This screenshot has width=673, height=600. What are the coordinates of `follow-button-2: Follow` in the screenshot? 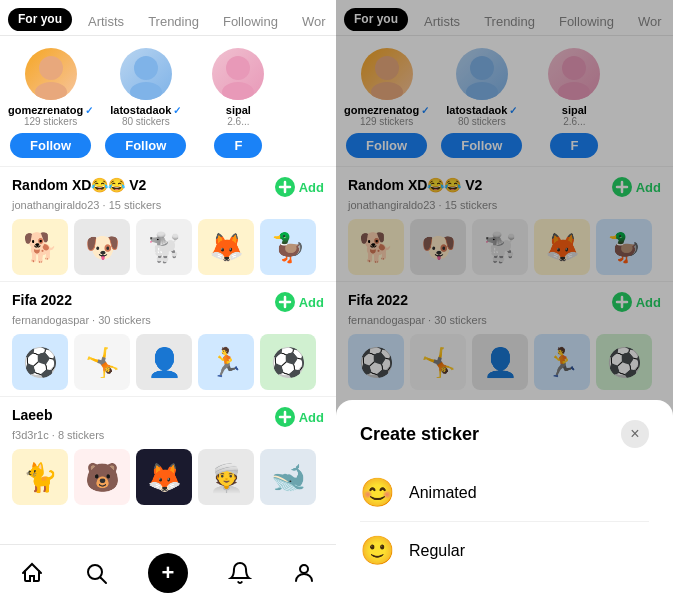 It's located at (146, 146).